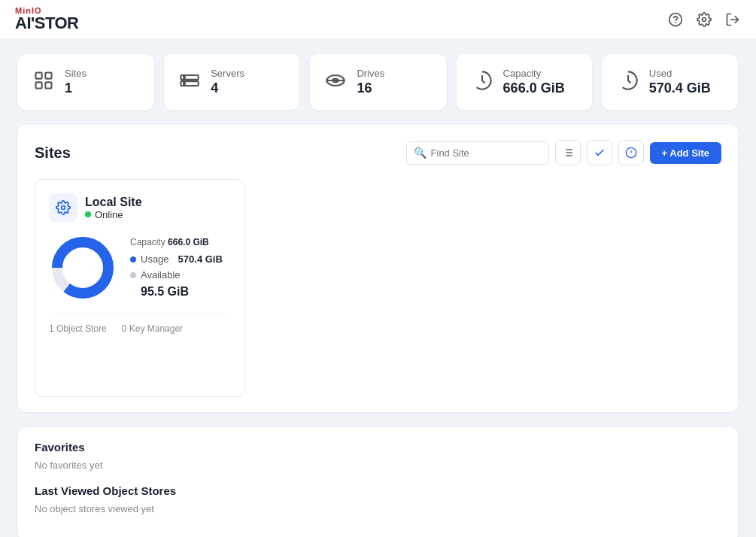 The width and height of the screenshot is (756, 537). What do you see at coordinates (44, 82) in the screenshot?
I see `sites-icon` at bounding box center [44, 82].